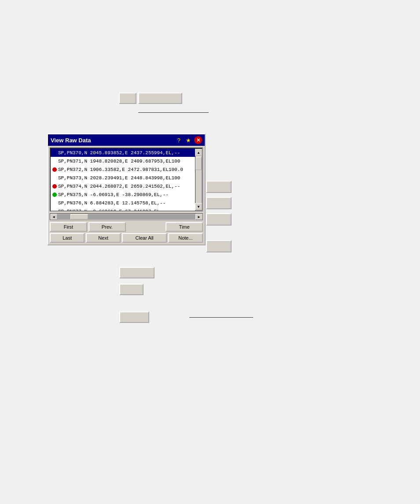 This screenshot has height=504, width=420. I want to click on dialog-title: View Raw Data, so click(71, 140).